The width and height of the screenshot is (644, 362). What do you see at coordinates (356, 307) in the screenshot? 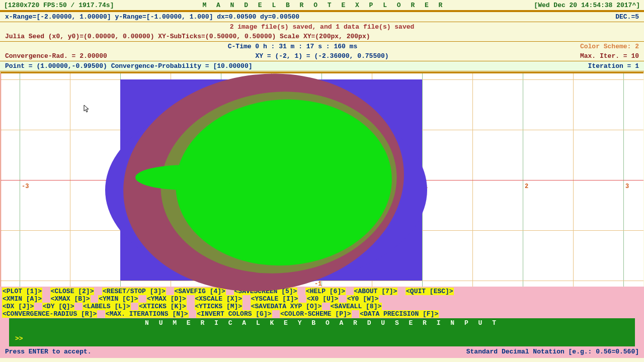
I see `menu-cmd: <SAVEALL [8]>` at bounding box center [356, 307].